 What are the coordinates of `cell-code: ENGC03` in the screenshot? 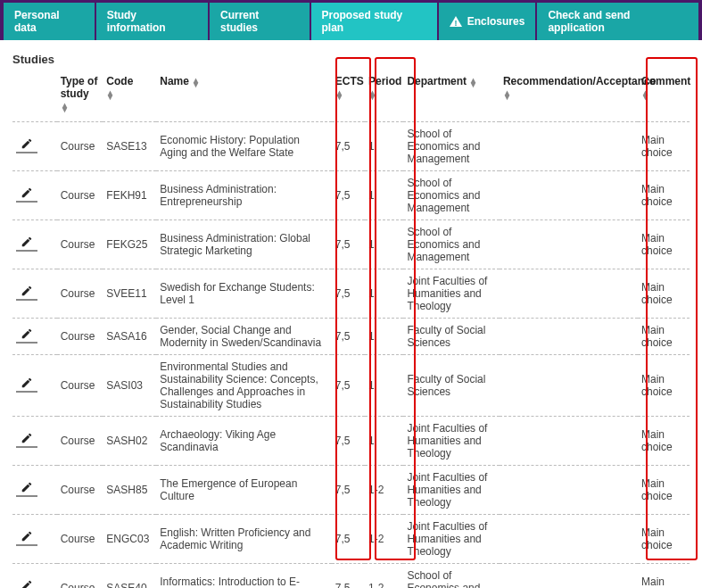 It's located at (129, 539).